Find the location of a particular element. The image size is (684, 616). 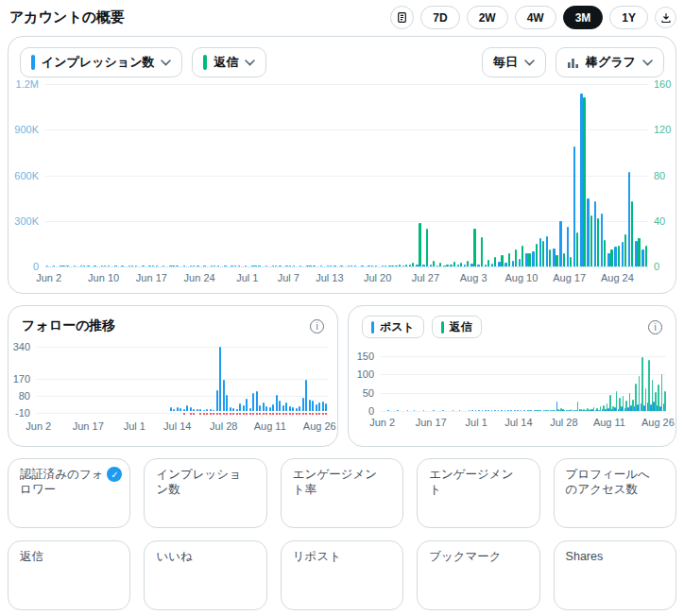

chevron-down-icon is located at coordinates (249, 62).